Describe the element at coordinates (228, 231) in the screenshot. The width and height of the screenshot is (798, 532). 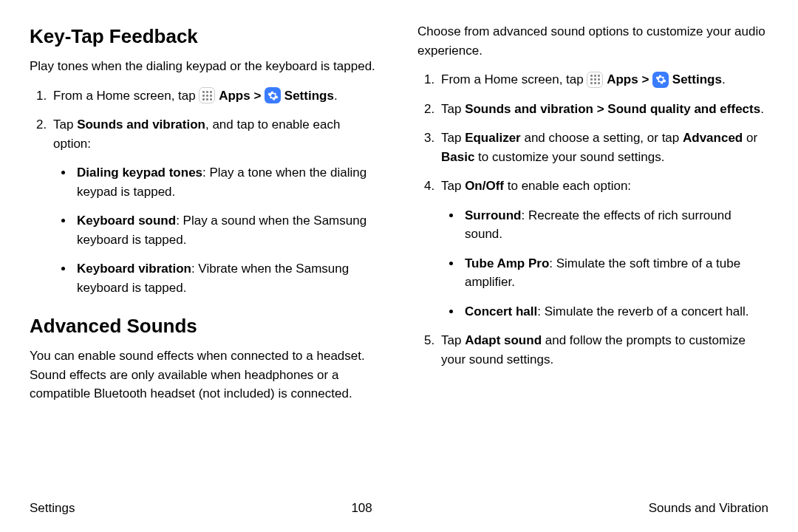
I see `list-item: Keyboard sound: Play a sound when the Sa…` at that location.